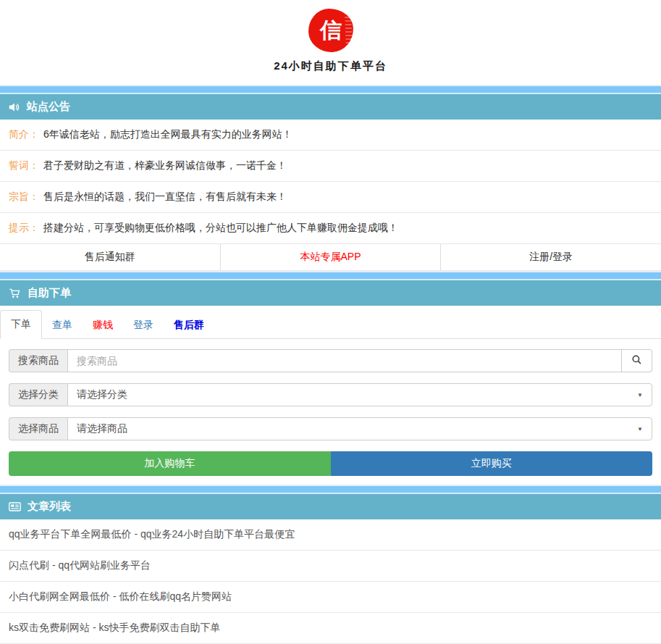 Image resolution: width=661 pixels, height=644 pixels. I want to click on articles-header-title: 文章列表, so click(49, 507).